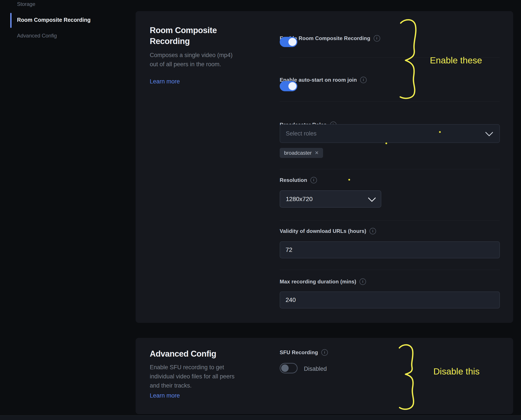 This screenshot has width=521, height=420. What do you see at coordinates (298, 153) in the screenshot?
I see `role-chip-label: broadcaster` at bounding box center [298, 153].